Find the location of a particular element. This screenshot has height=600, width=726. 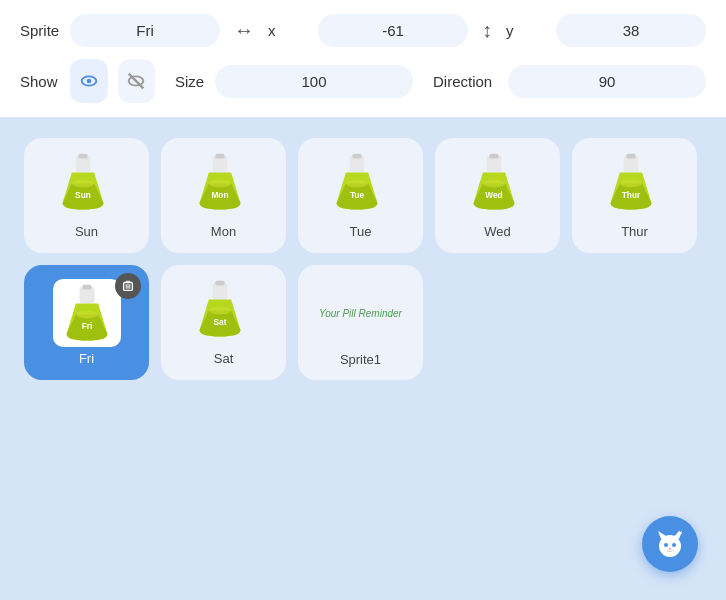

svg-text: Fri is located at coordinates (86, 326).